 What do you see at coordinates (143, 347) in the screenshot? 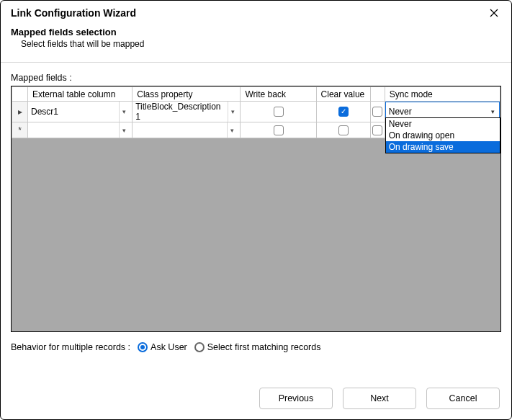
I see `radio-on-icon` at bounding box center [143, 347].